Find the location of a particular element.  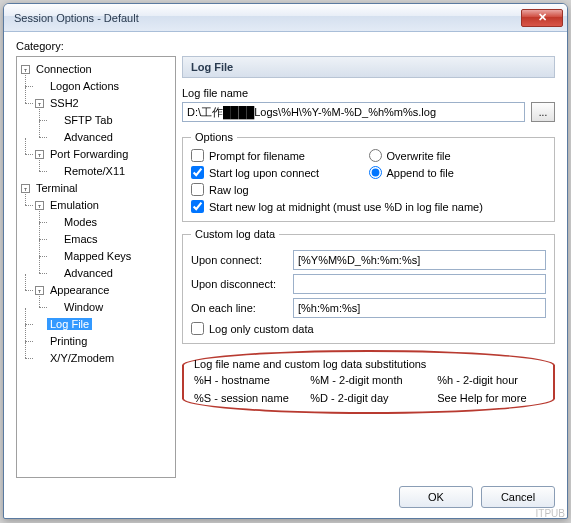

close-button: ✕ is located at coordinates (542, 18).